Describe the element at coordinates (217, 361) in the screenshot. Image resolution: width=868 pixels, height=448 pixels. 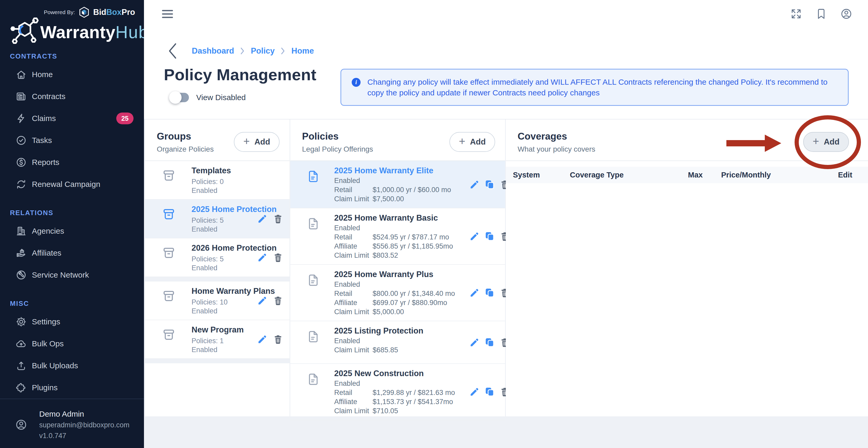
I see `list-separator` at that location.